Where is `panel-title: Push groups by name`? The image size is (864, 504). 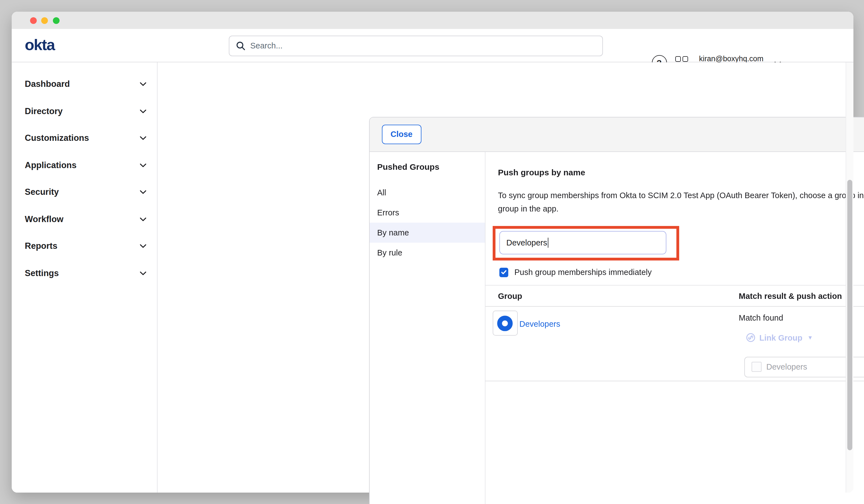 panel-title: Push groups by name is located at coordinates (542, 172).